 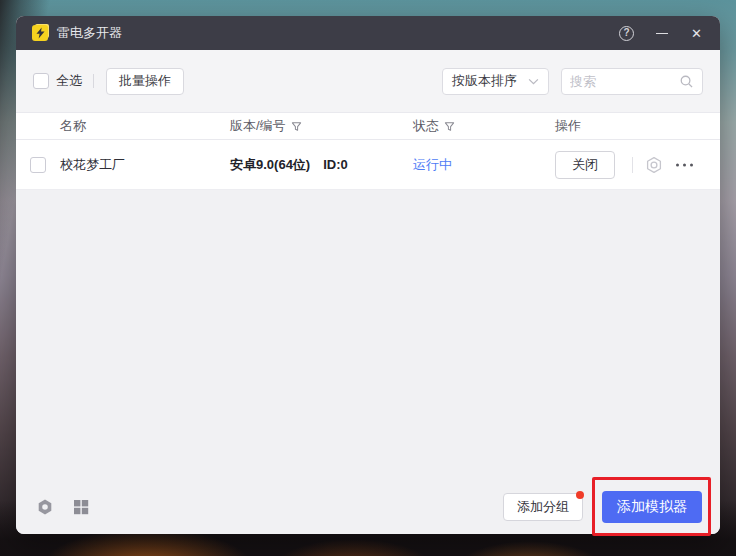 What do you see at coordinates (40, 33) in the screenshot?
I see `app-logo-icon` at bounding box center [40, 33].